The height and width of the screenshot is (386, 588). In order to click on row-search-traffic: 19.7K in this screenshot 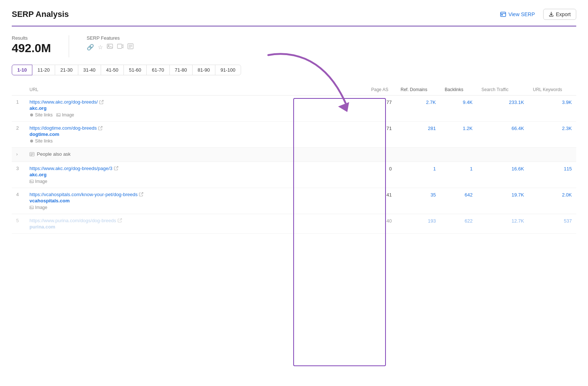, I will do `click(503, 201)`.